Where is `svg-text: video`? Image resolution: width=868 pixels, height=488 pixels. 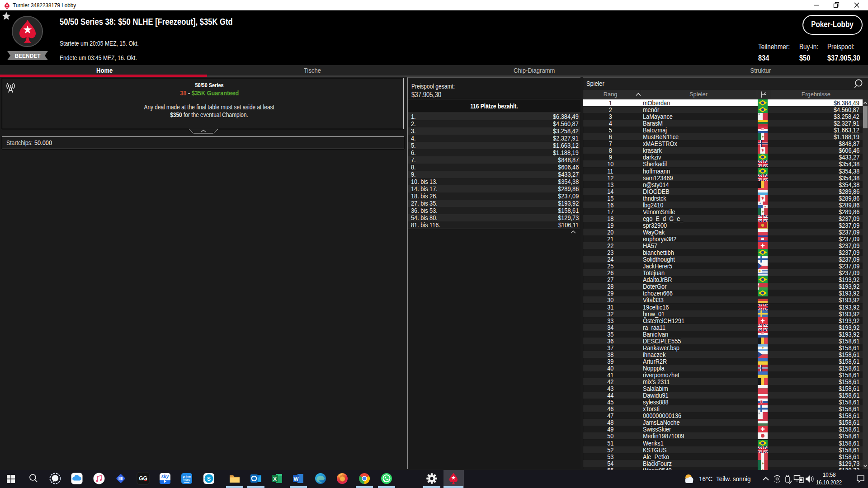 svg-text: video is located at coordinates (187, 480).